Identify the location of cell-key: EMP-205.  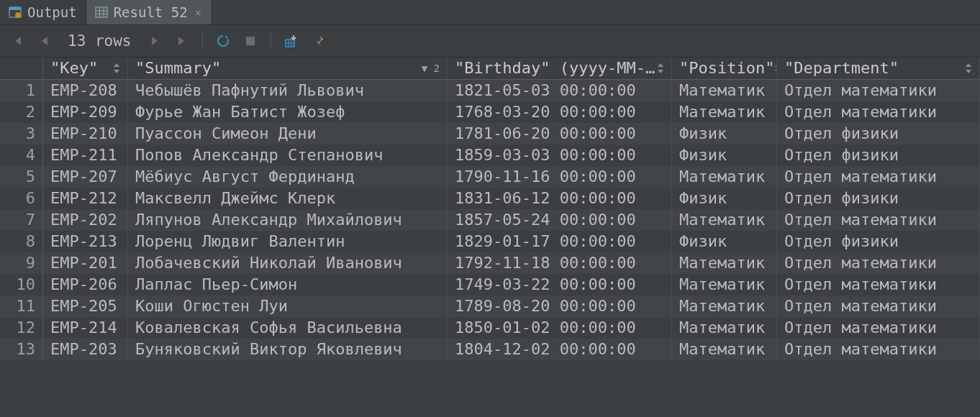
(86, 306).